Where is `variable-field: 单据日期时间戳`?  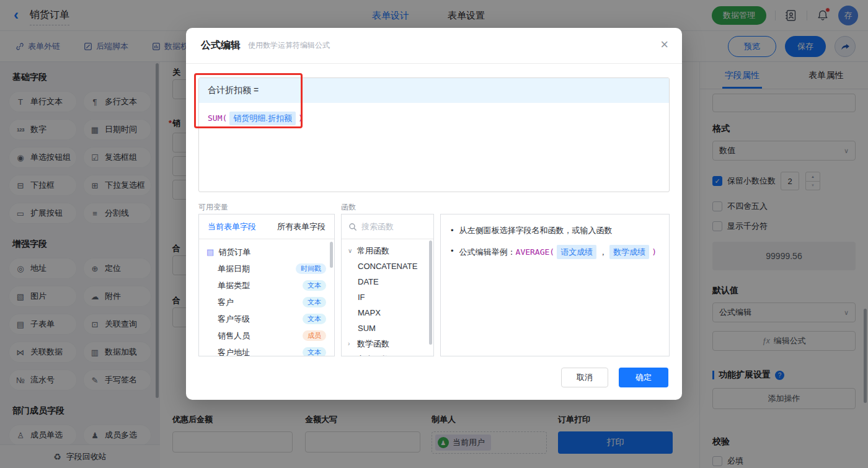 variable-field: 单据日期时间戳 is located at coordinates (267, 269).